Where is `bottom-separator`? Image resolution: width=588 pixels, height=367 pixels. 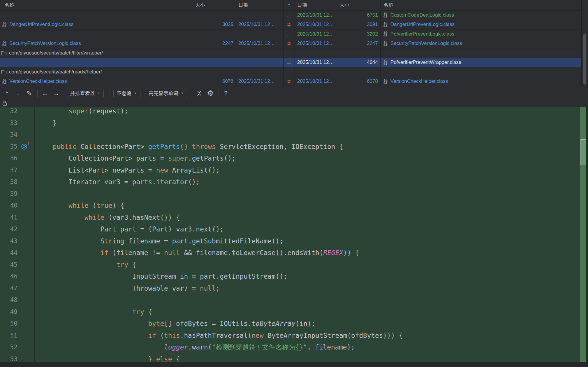 bottom-separator is located at coordinates (294, 364).